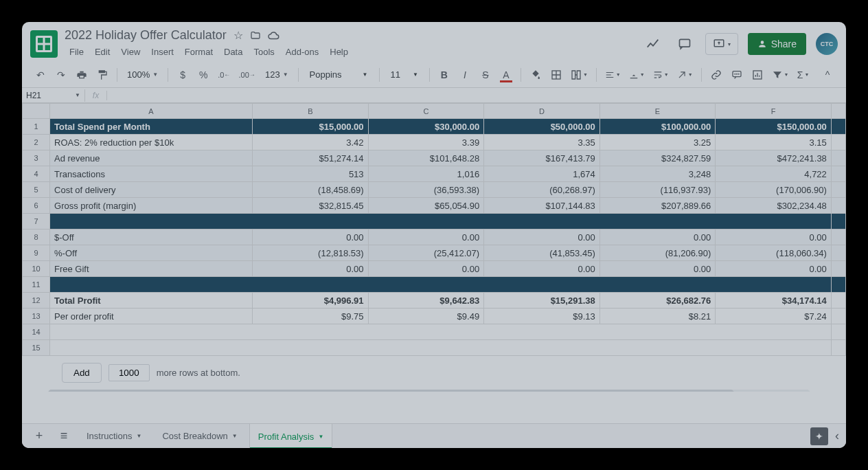 The image size is (868, 470). What do you see at coordinates (542, 316) in the screenshot?
I see `cell: $9.13` at bounding box center [542, 316].